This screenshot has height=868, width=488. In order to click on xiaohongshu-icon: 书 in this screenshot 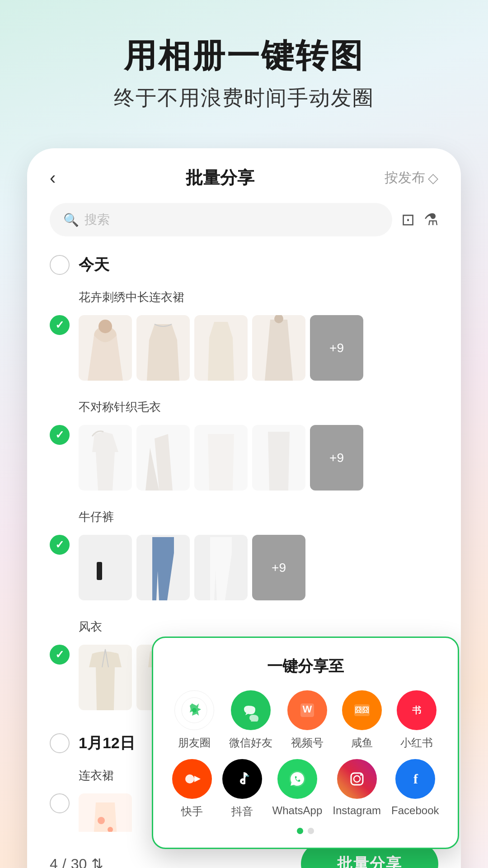, I will do `click(417, 710)`.